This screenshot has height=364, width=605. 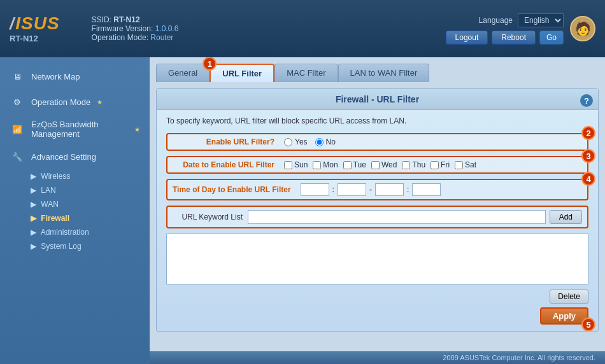 I want to click on sidebar-item-network-map: 🖥 Network Map, so click(x=75, y=76).